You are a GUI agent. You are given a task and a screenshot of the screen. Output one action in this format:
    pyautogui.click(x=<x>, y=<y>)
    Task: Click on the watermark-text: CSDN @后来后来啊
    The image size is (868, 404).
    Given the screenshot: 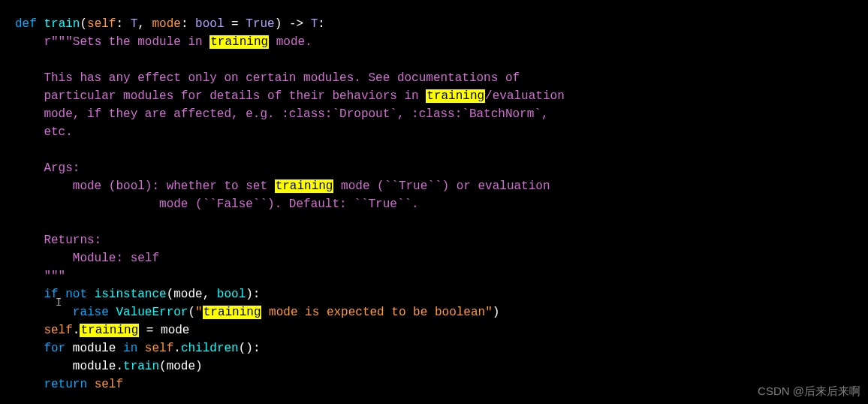 What is the action you would take?
    pyautogui.click(x=809, y=392)
    